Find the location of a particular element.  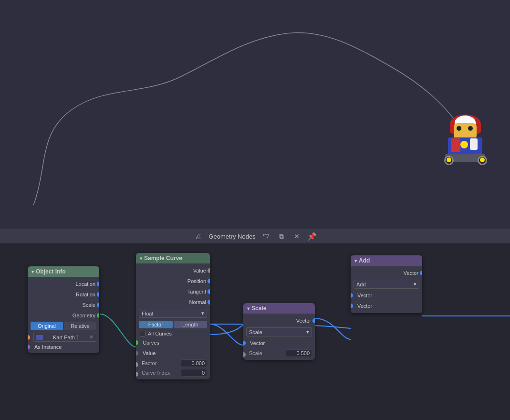

scale-socket is located at coordinates (98, 305).